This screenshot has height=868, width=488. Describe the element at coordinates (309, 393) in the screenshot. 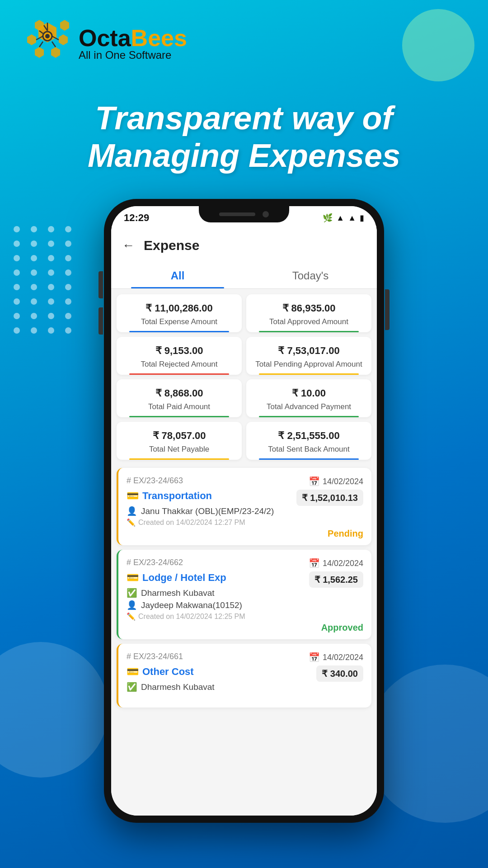

I see `stat-advanced-payment-amount: ₹ 10.00` at that location.